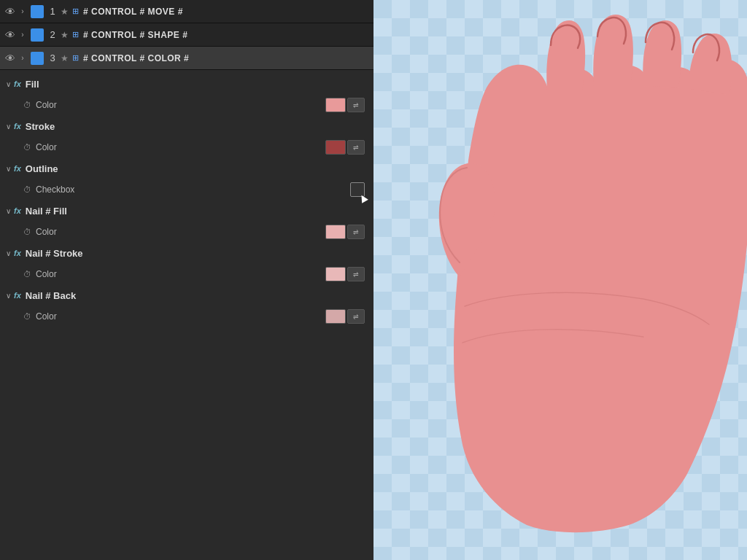  What do you see at coordinates (187, 168) in the screenshot?
I see `section-header-outline: ∨ fx Outline` at bounding box center [187, 168].